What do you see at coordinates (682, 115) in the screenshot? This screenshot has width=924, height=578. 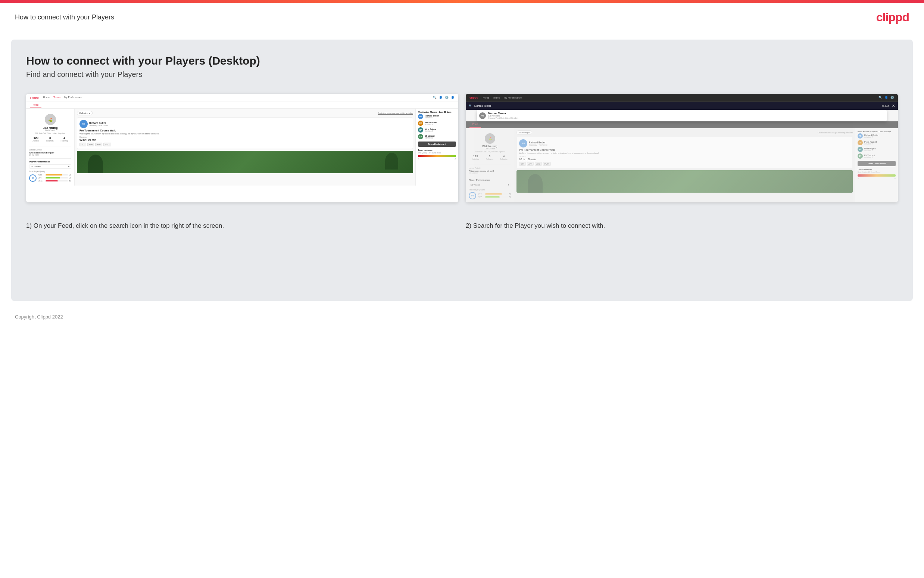 I see `search-result-dropdown: MT Marcus Turner 1.5 Handicap Cypress Po…` at bounding box center [682, 115].